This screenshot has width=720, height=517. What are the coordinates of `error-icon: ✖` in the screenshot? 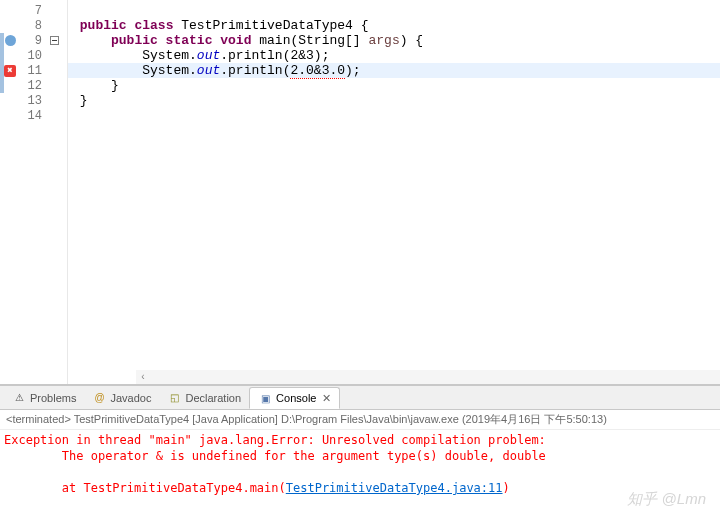 It's located at (10, 71).